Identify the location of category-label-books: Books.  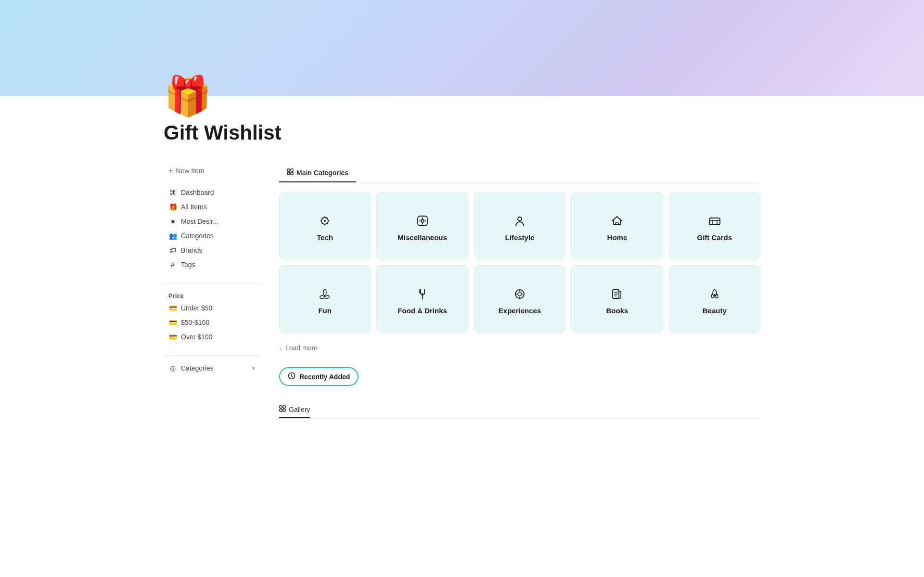
(617, 311).